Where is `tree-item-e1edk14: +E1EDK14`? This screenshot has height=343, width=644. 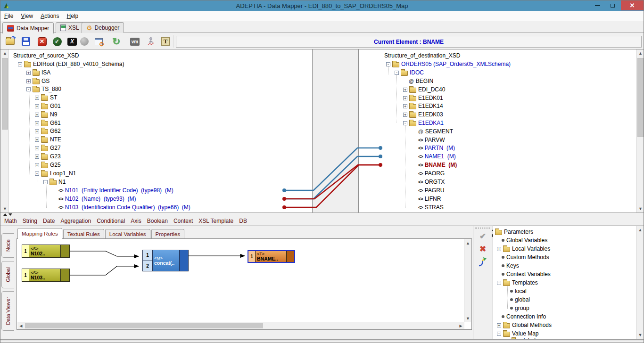
tree-item-e1edk14: +E1EDK14 is located at coordinates (423, 106).